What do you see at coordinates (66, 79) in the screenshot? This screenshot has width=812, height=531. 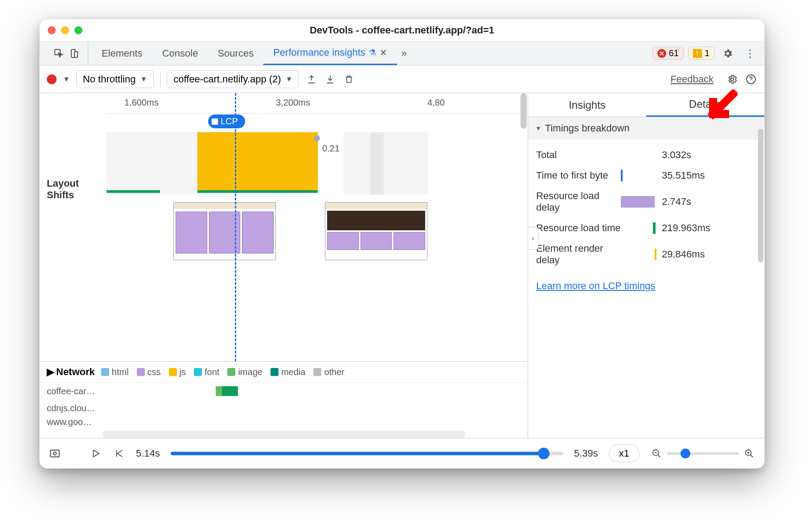 I see `record-menu-icon: ▼` at bounding box center [66, 79].